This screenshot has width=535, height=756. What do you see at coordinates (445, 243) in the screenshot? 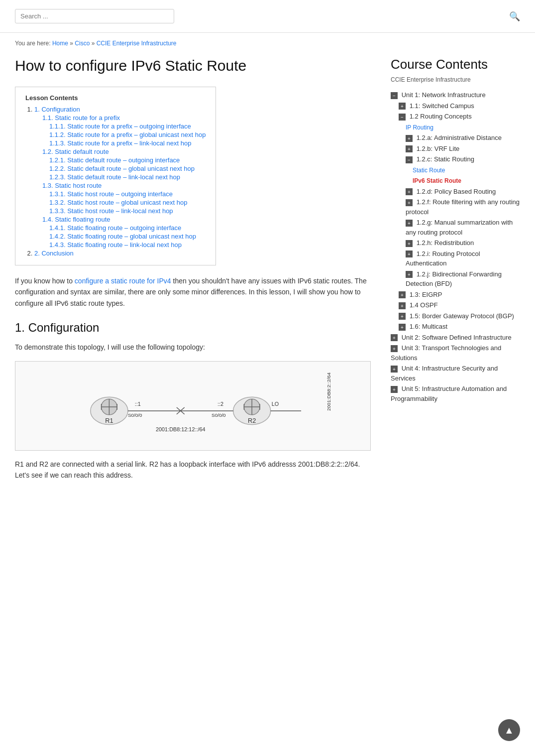
I see `tree-label-1-2-h: 1.2.h: Redistribution` at bounding box center [445, 243].